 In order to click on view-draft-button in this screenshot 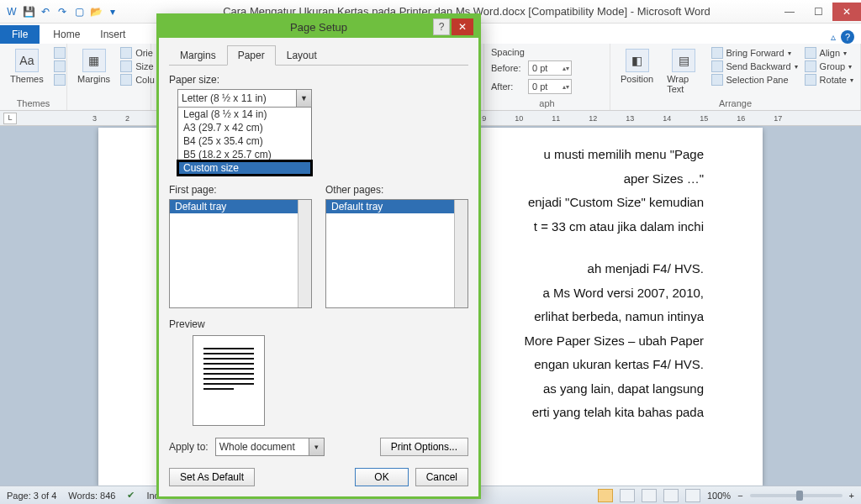, I will do `click(693, 496)`.